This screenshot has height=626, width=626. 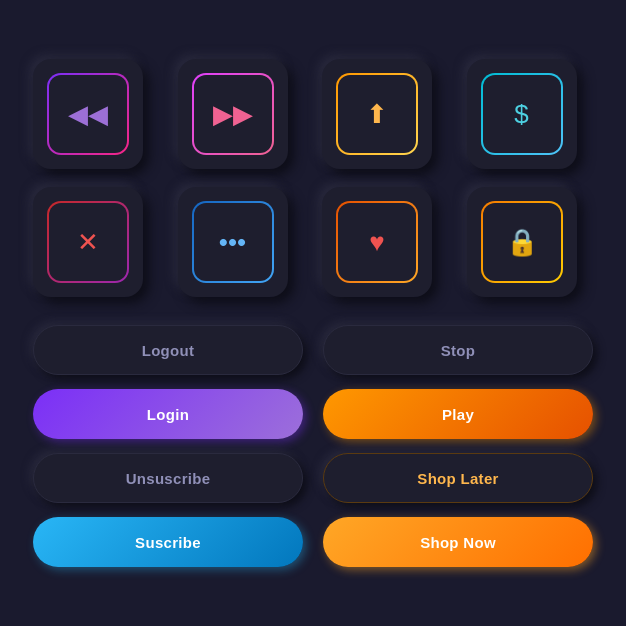 What do you see at coordinates (458, 542) in the screenshot?
I see `shop-now-button: Shop Now` at bounding box center [458, 542].